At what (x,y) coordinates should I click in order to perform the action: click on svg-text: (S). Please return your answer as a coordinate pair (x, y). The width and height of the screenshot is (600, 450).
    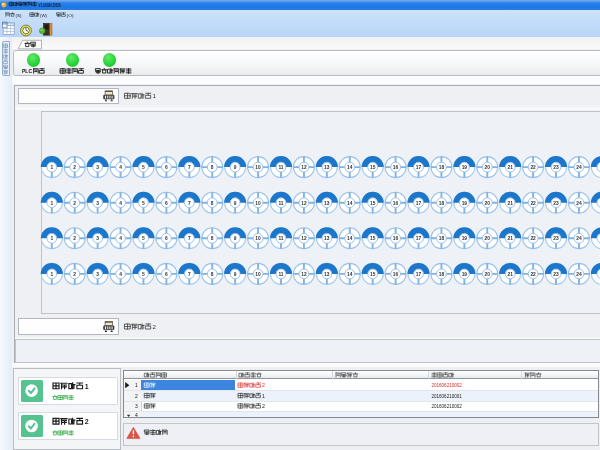
    Looking at the image, I should click on (20, 16).